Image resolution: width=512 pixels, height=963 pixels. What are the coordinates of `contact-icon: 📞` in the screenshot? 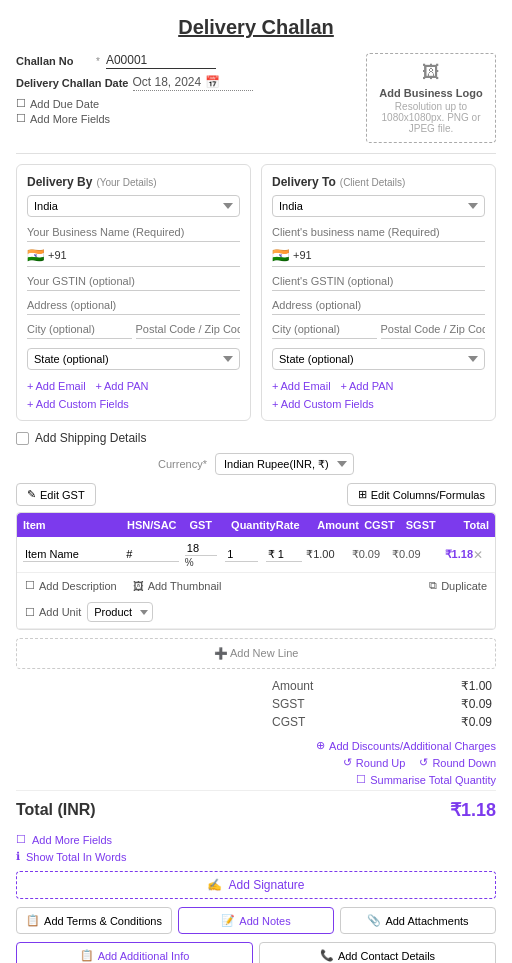 It's located at (327, 956).